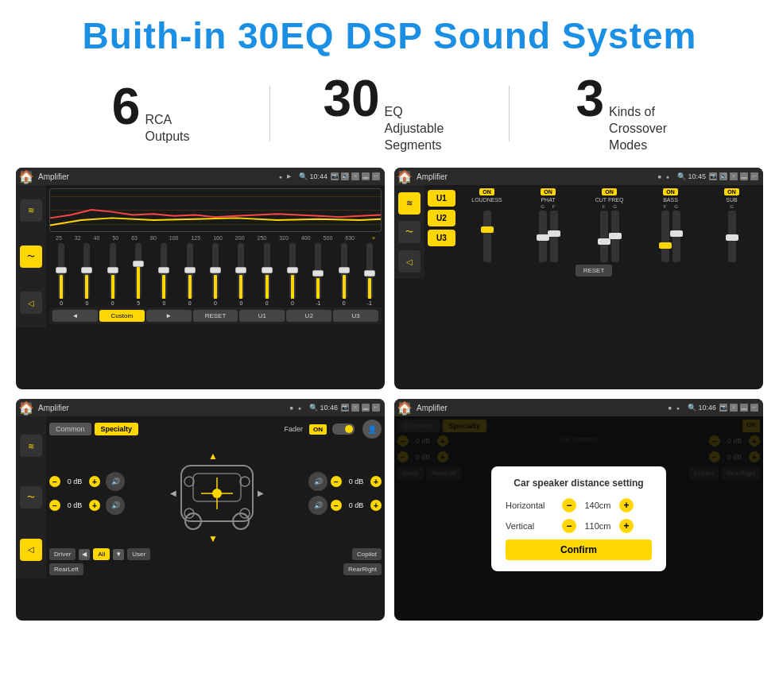 The image size is (779, 700). Describe the element at coordinates (604, 242) in the screenshot. I see `amp-cutfreq-thumb1` at that location.